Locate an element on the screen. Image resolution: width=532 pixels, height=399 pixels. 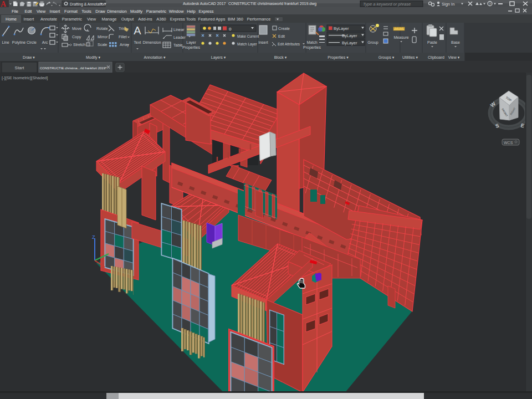
svg-text: Circle is located at coordinates (32, 42).